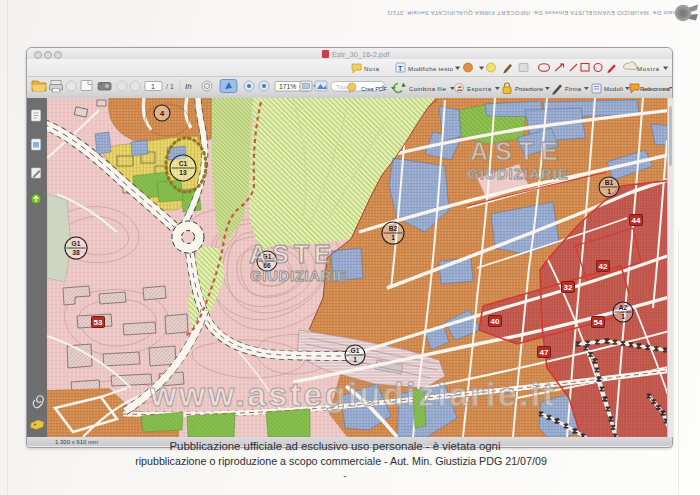 This screenshot has width=700, height=495. What do you see at coordinates (288, 86) in the screenshot?
I see `svg-text: 171%` at bounding box center [288, 86].